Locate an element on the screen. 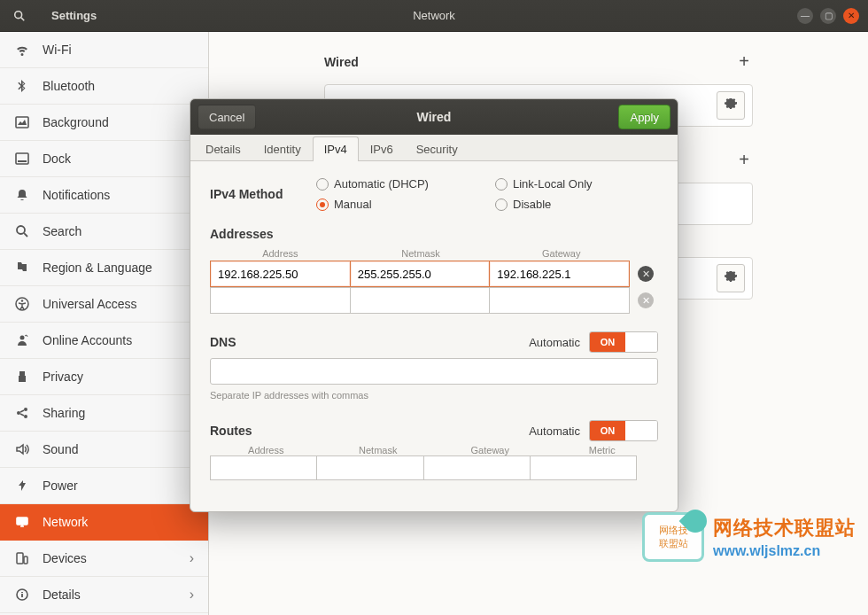  dns-label: DNS is located at coordinates (223, 342).